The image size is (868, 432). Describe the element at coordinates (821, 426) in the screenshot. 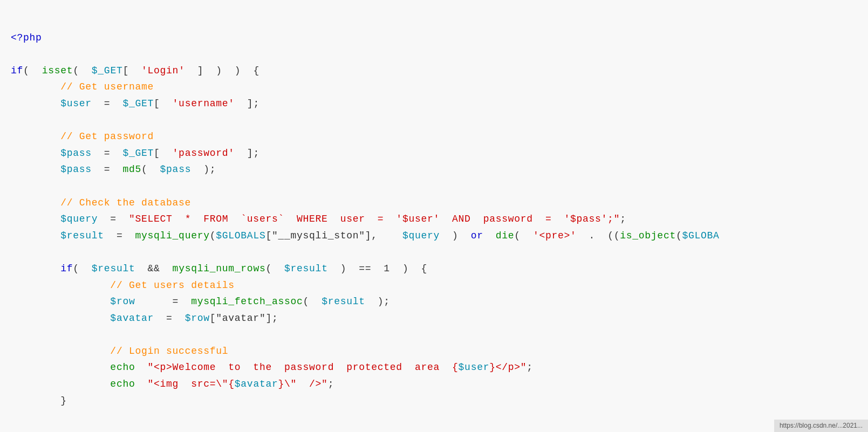

I see `status-url: https://blog.csdn.ne/...2021...` at that location.